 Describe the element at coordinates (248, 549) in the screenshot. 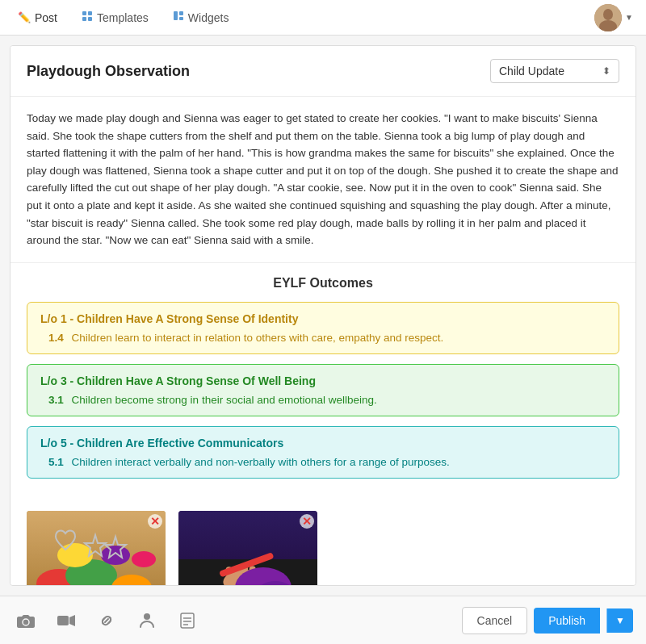

I see `image-2-content` at that location.